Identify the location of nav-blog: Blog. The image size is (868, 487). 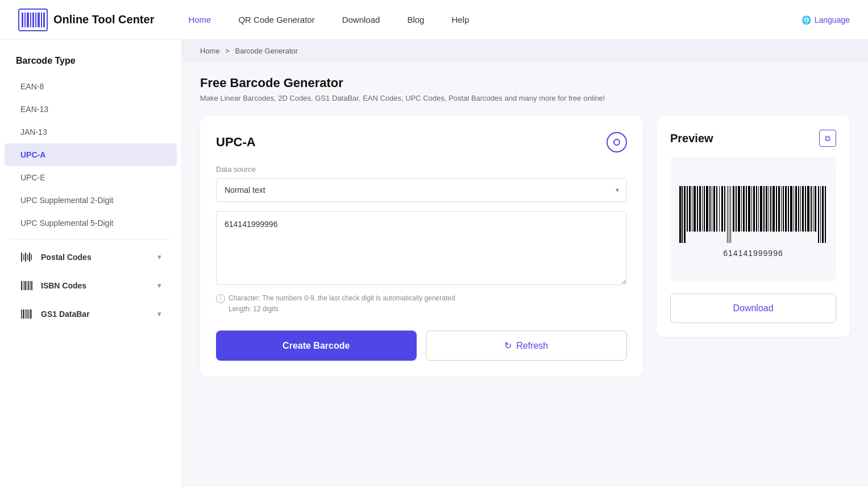
(416, 19).